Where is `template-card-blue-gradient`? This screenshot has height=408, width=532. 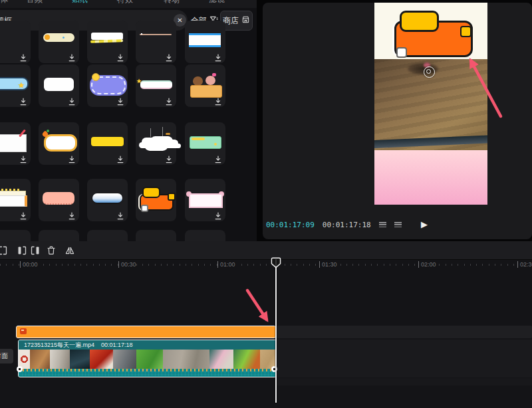 template-card-blue-gradient is located at coordinates (108, 200).